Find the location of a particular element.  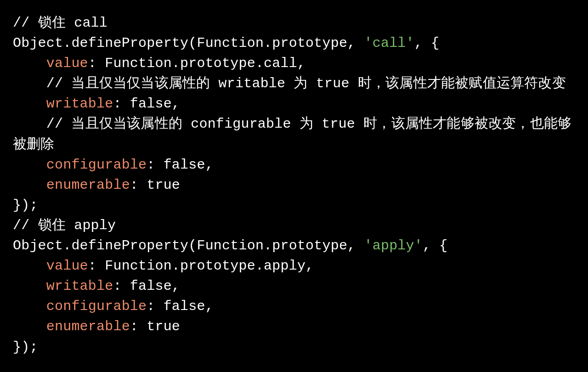

code-token: 'call' is located at coordinates (390, 43).